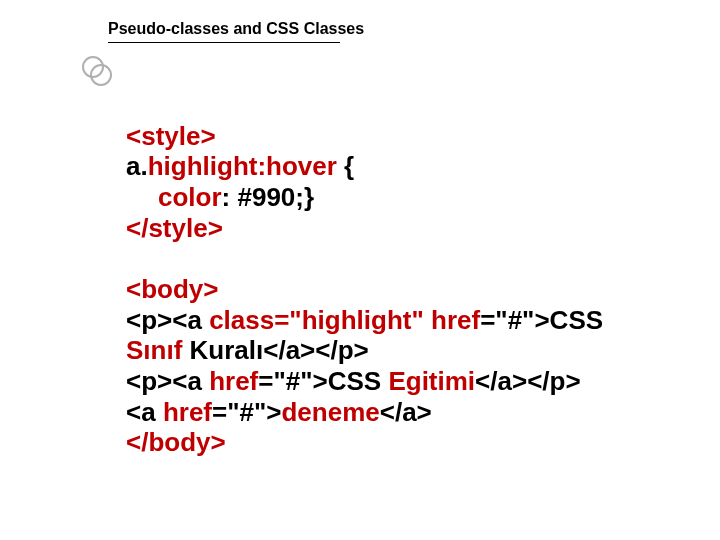 The height and width of the screenshot is (540, 720). What do you see at coordinates (96, 70) in the screenshot?
I see `bullet-rings-icon` at bounding box center [96, 70].